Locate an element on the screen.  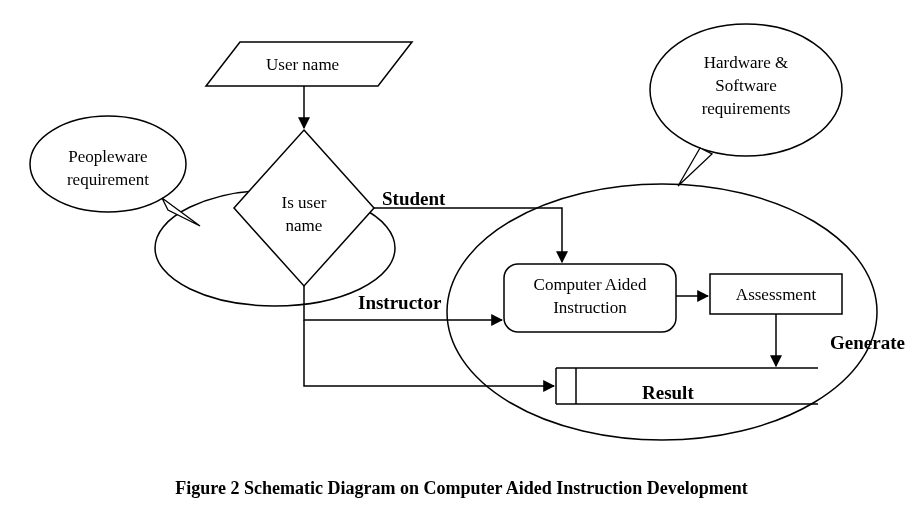
figure-caption: Figure 2 Schematic Diagram on Computer A… is located at coordinates (462, 488).